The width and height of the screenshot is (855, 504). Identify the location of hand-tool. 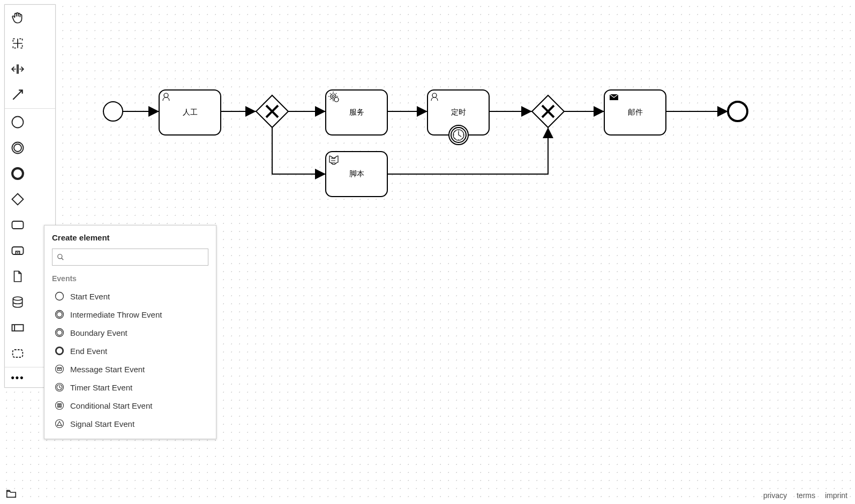
(18, 18).